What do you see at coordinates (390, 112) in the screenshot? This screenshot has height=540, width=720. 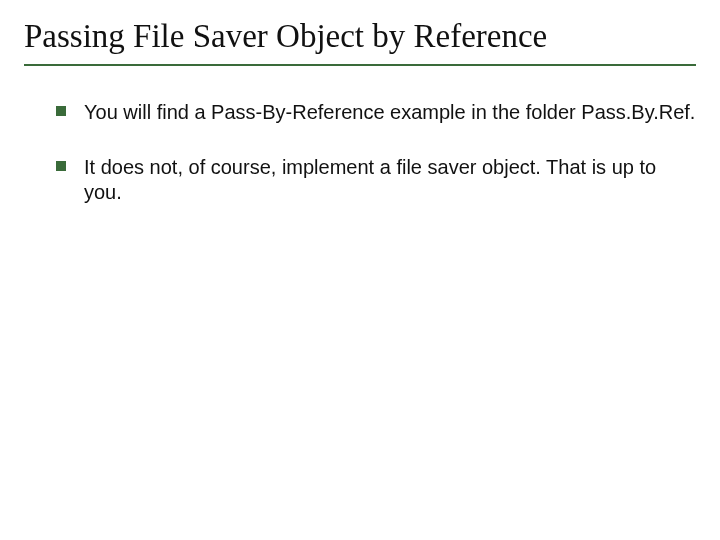 I see `bullet-text: You will find a Pass-By-Reference exampl…` at bounding box center [390, 112].